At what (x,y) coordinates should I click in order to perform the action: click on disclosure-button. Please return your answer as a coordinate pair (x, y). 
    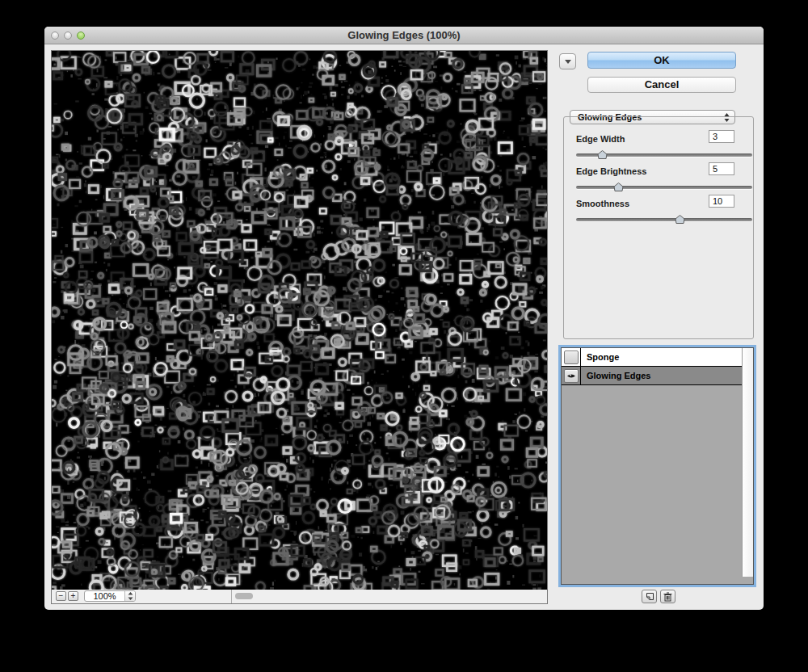
    Looking at the image, I should click on (567, 61).